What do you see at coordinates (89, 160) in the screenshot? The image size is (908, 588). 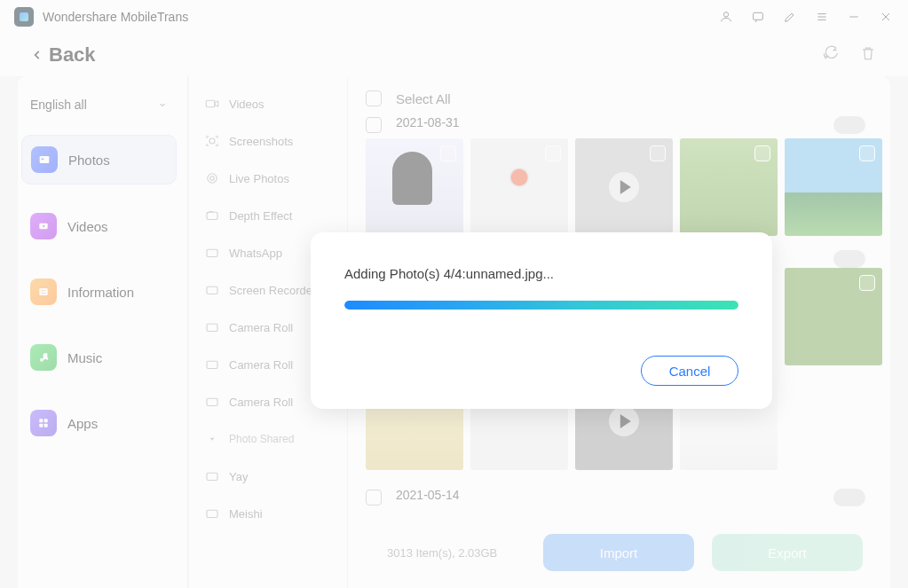 I see `sidebar-item-label: Photos` at bounding box center [89, 160].